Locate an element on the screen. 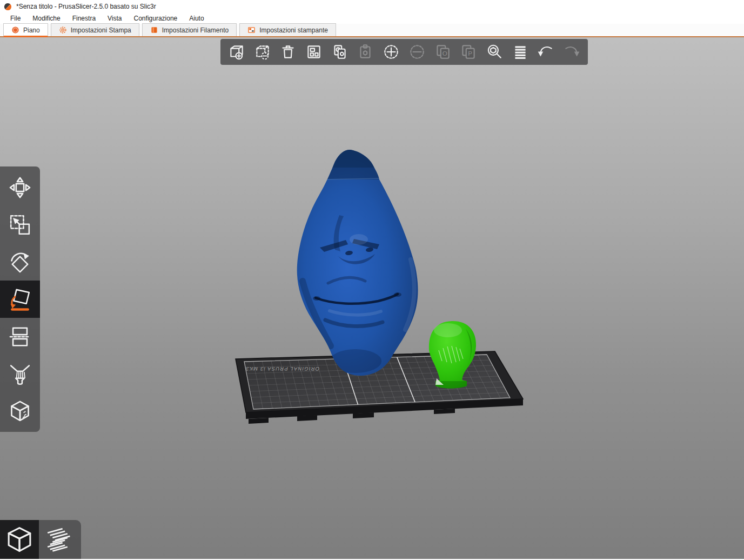  tab-piano: Piano is located at coordinates (26, 30).